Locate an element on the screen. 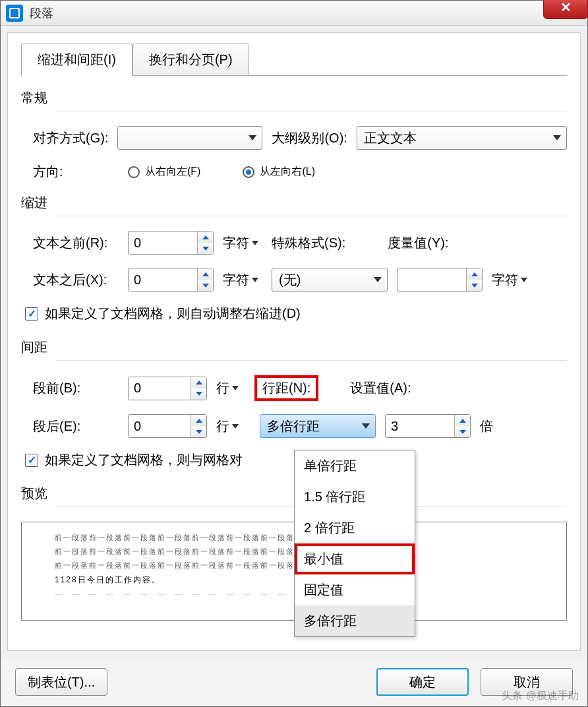 The height and width of the screenshot is (707, 588). direction-ltr-radio: 从左向右(L) is located at coordinates (279, 171).